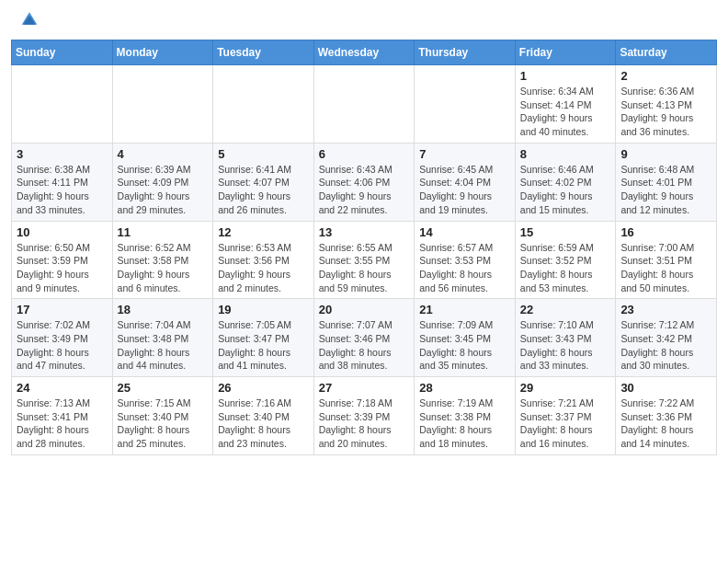  I want to click on calendar-week-3: 10Sunrise: 6:50 AM Sunset: 3:59 PM Dayli…, so click(364, 259).